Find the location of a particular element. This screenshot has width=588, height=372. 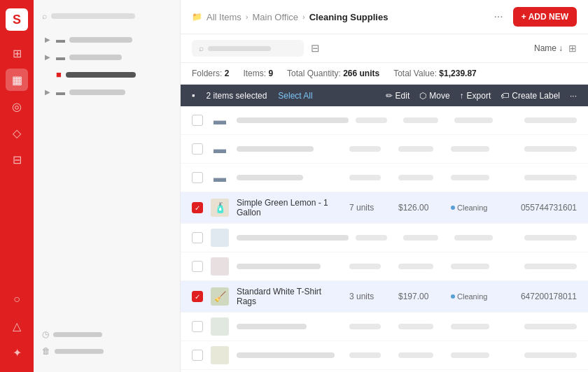

nav-inventory-icon: ▦ is located at coordinates (17, 80).